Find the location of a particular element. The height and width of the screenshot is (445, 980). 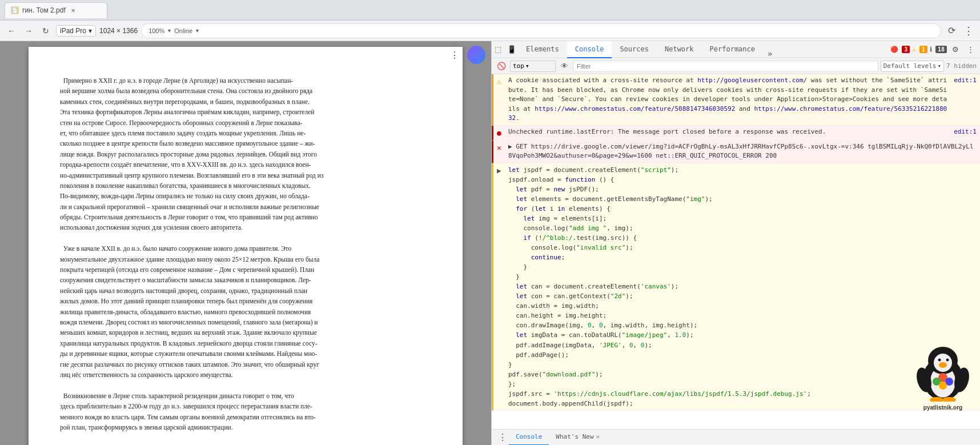

pdf-menu-button: ⋮ is located at coordinates (455, 55).